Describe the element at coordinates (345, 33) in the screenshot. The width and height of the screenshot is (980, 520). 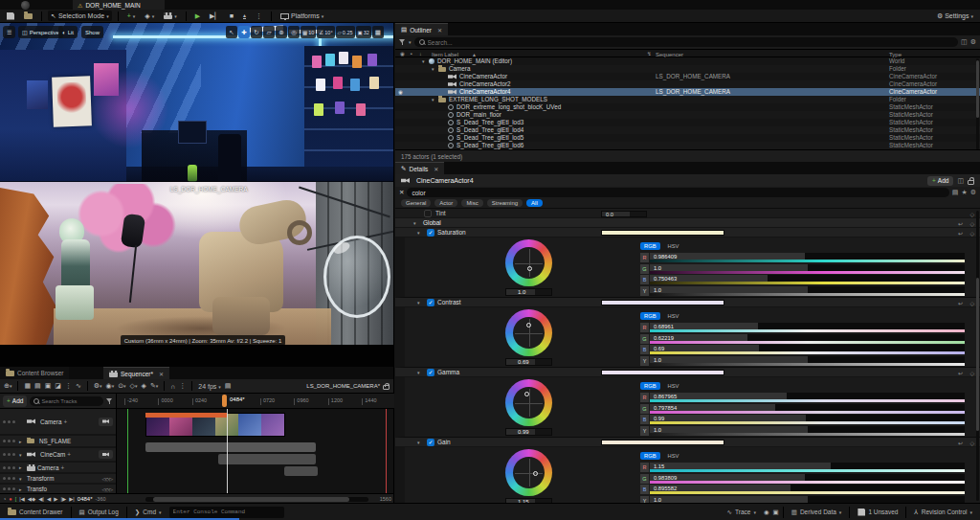
I see `scale-snap-button: ▱0.25` at that location.